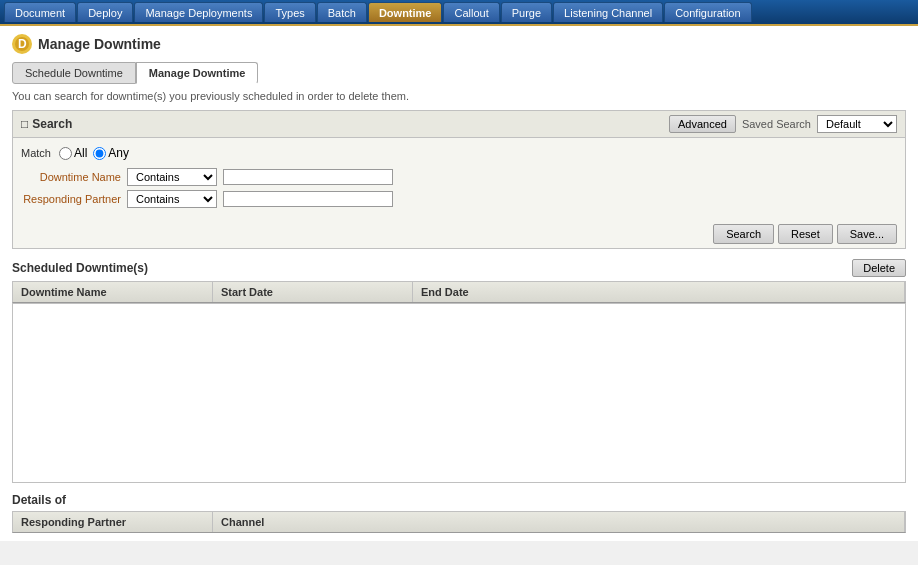 This screenshot has height=565, width=918. What do you see at coordinates (471, 12) in the screenshot?
I see `tab-callout: Callout` at bounding box center [471, 12].